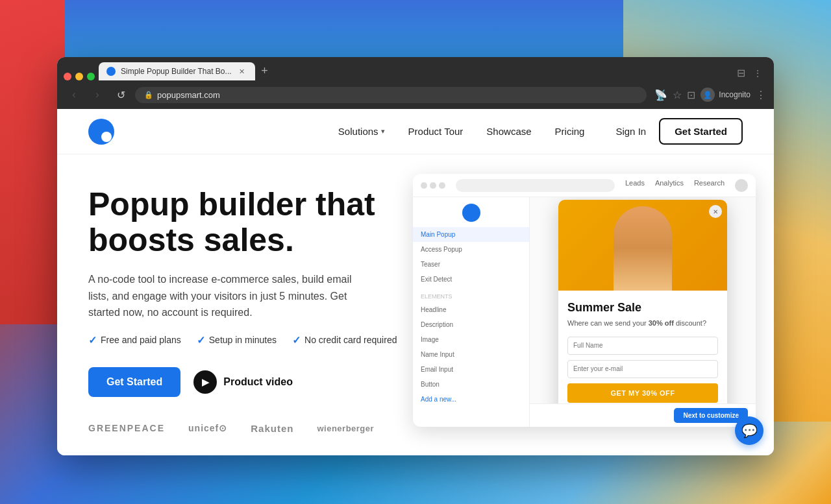 The width and height of the screenshot is (831, 504). Describe the element at coordinates (416, 83) in the screenshot. I see `browser-chrome: Simple Popup Builder That Bo... ✕ + ⊟ ⋮ …` at that location.